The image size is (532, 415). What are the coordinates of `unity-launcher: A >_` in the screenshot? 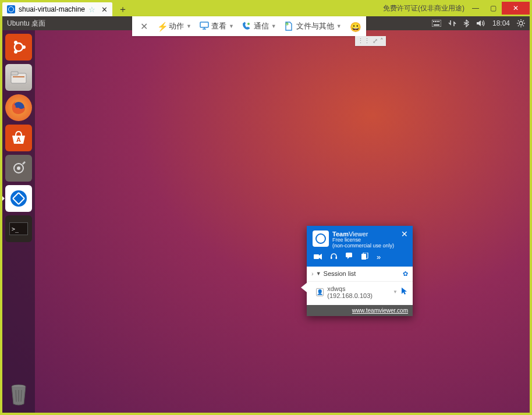 It's located at (19, 221).